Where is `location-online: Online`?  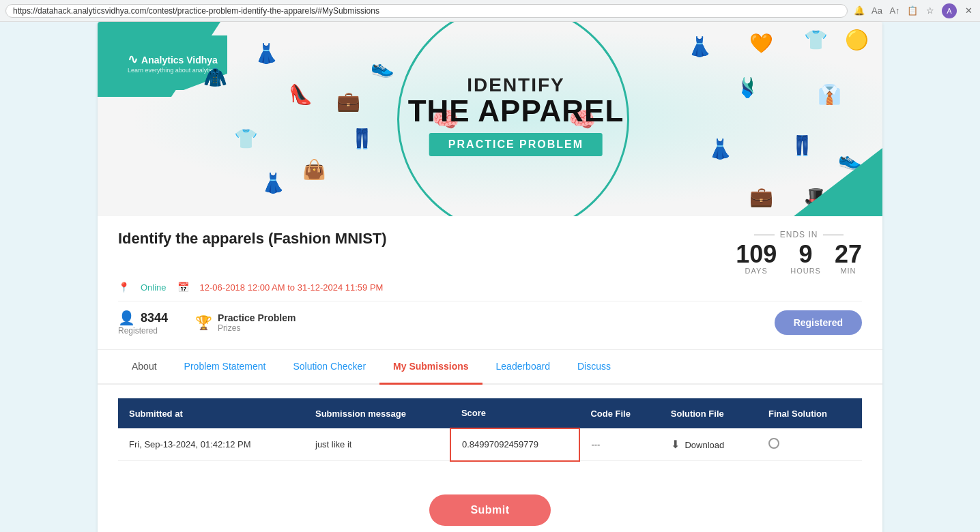 location-online: Online is located at coordinates (154, 288).